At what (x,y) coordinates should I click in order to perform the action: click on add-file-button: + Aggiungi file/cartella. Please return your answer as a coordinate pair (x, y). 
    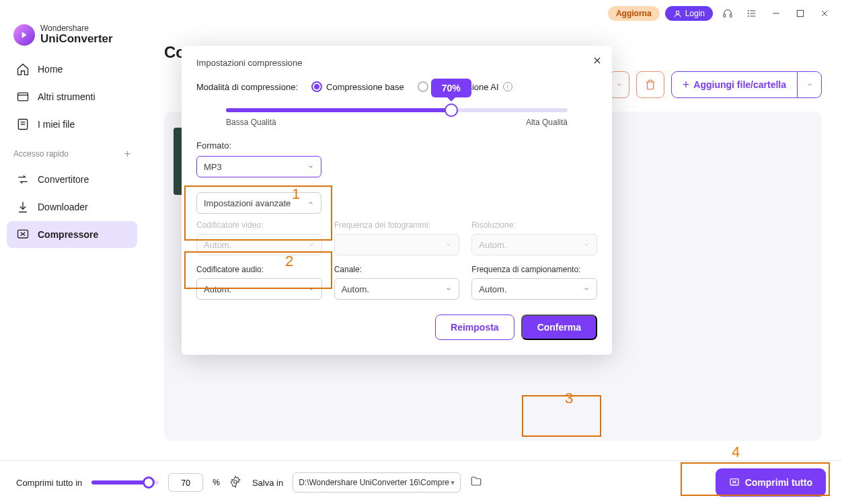
    Looking at the image, I should click on (734, 85).